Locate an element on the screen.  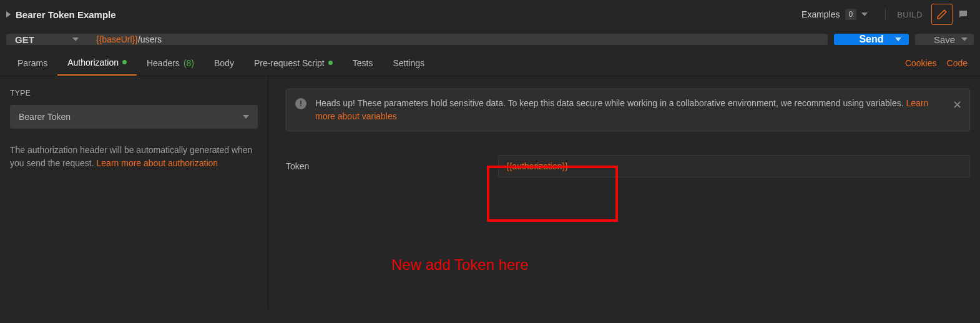
save-label: Save is located at coordinates (944, 40).